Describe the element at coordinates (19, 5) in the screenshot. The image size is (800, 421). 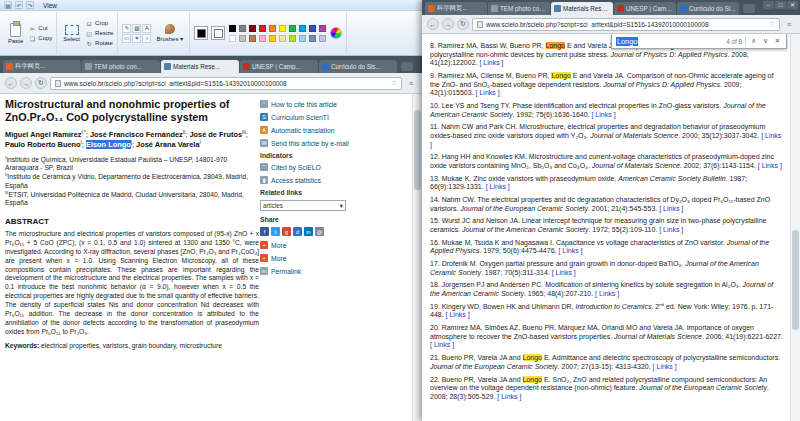
I see `undo-icon: ↶` at that location.